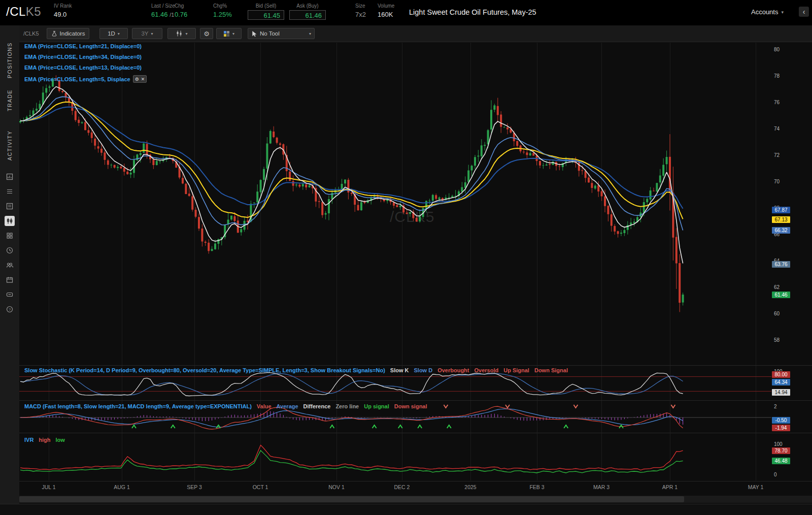 The width and height of the screenshot is (812, 515). Describe the element at coordinates (10, 177) in the screenshot. I see `chart-report-icon` at that location.